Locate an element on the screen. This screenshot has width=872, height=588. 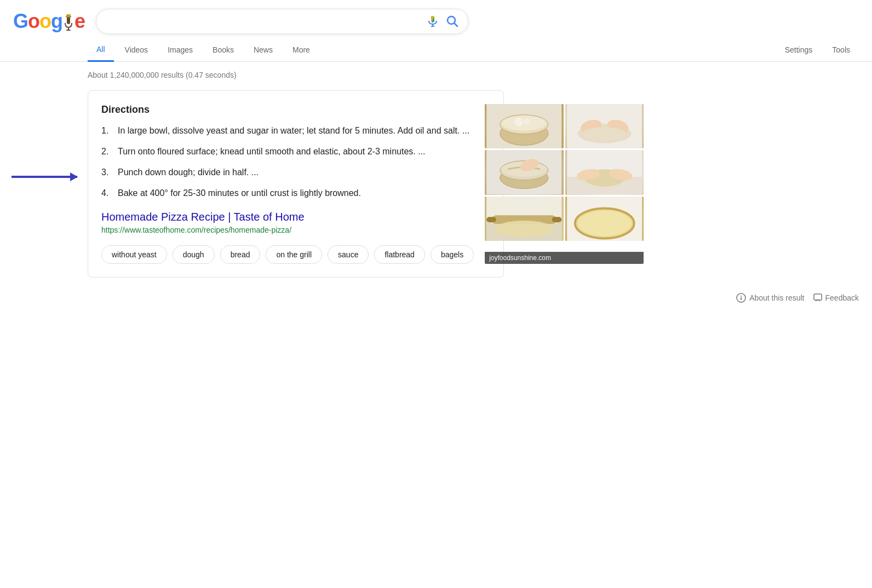
step-text: In large bowl, dissolve yeast and sugar … is located at coordinates (294, 131).